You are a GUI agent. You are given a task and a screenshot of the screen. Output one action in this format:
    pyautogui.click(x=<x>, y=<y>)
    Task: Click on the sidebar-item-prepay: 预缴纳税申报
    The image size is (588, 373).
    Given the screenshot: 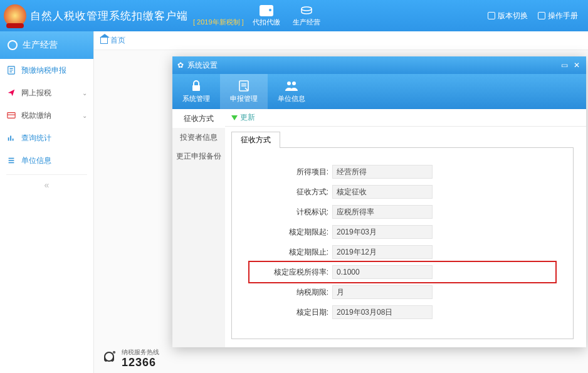 What is the action you would take?
    pyautogui.click(x=46, y=70)
    